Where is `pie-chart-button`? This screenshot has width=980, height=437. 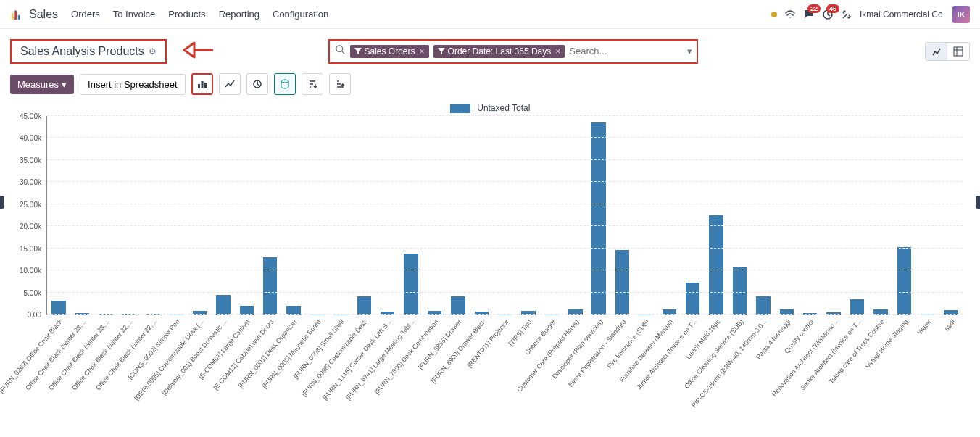 pie-chart-button is located at coordinates (257, 84).